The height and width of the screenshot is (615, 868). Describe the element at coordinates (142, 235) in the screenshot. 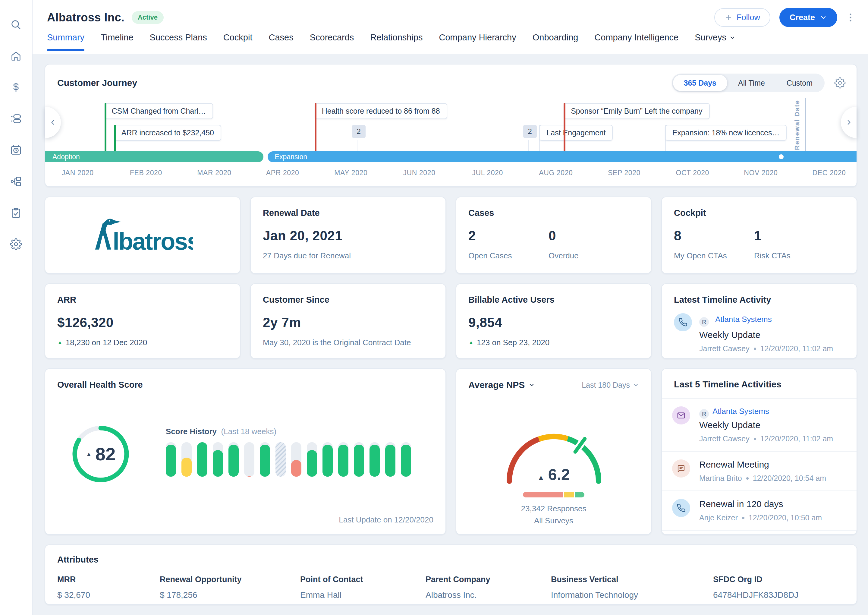

I see `company-logo-card: lbatross` at that location.